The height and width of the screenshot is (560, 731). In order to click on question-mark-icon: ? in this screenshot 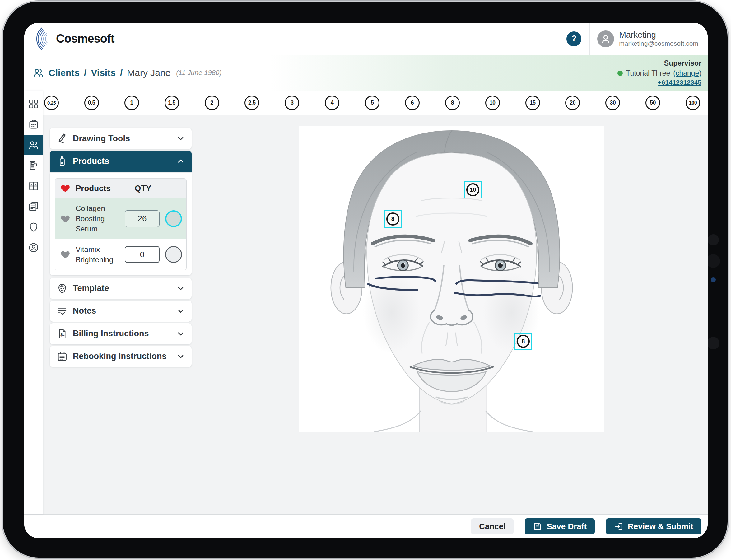, I will do `click(574, 39)`.